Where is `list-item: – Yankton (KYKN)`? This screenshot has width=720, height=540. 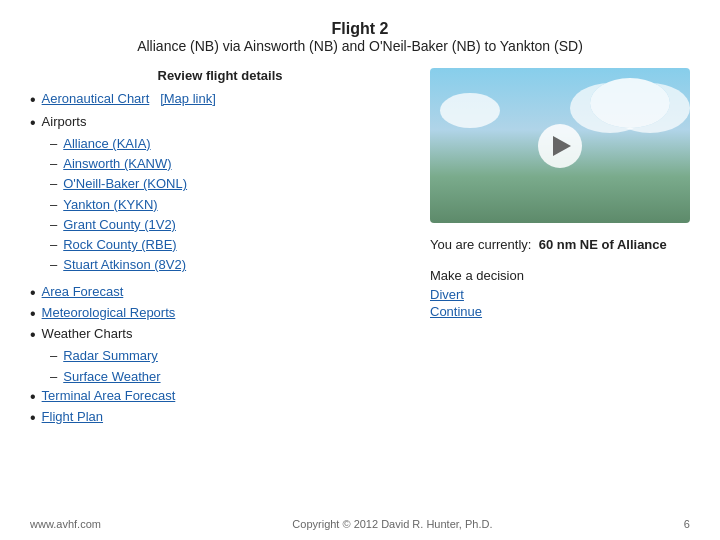 list-item: – Yankton (KYKN) is located at coordinates (230, 205).